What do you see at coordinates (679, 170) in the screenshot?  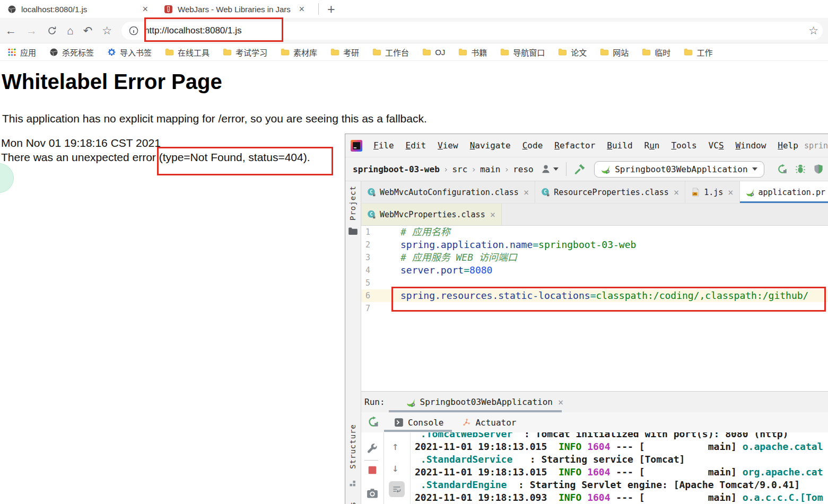 I see `run-config-selector: Springboot03WebApplication` at bounding box center [679, 170].